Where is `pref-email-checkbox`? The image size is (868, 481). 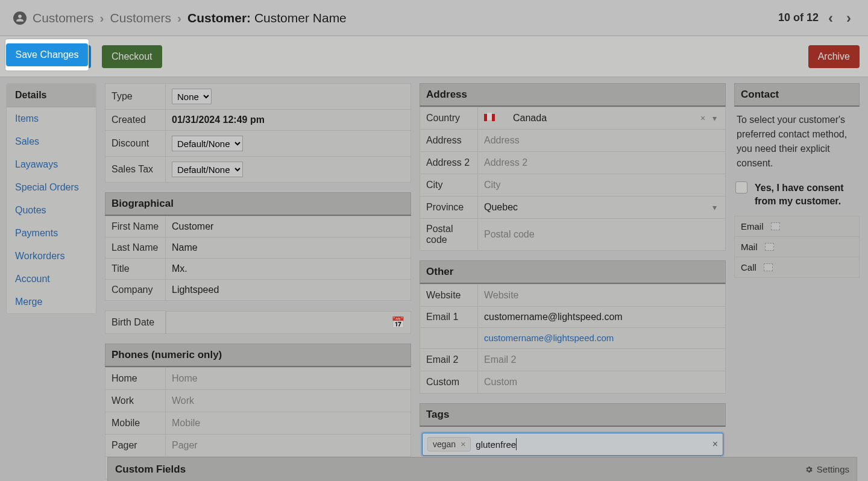 pref-email-checkbox is located at coordinates (775, 227).